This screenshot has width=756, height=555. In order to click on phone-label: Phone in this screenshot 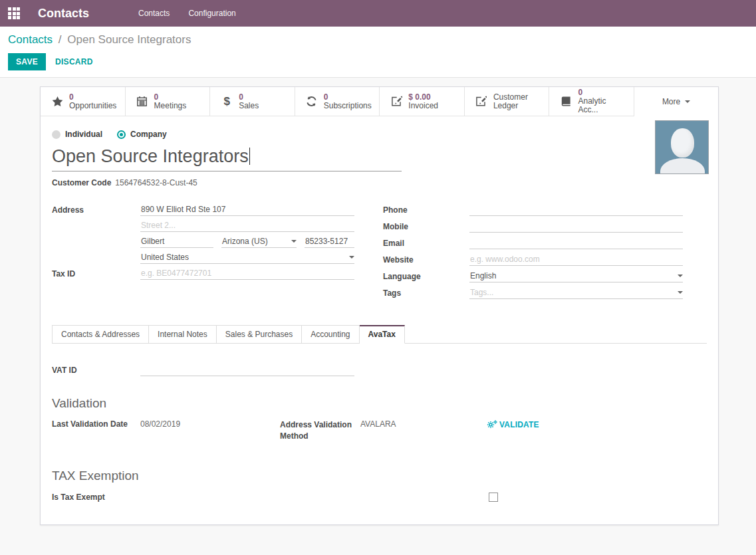, I will do `click(426, 210)`.